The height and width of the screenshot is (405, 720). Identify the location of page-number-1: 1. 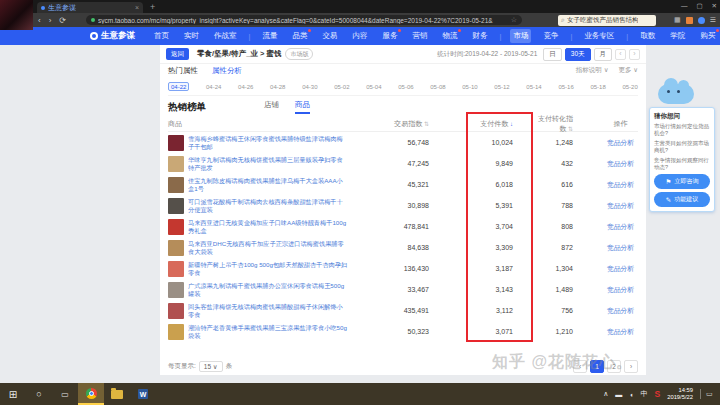
(597, 366).